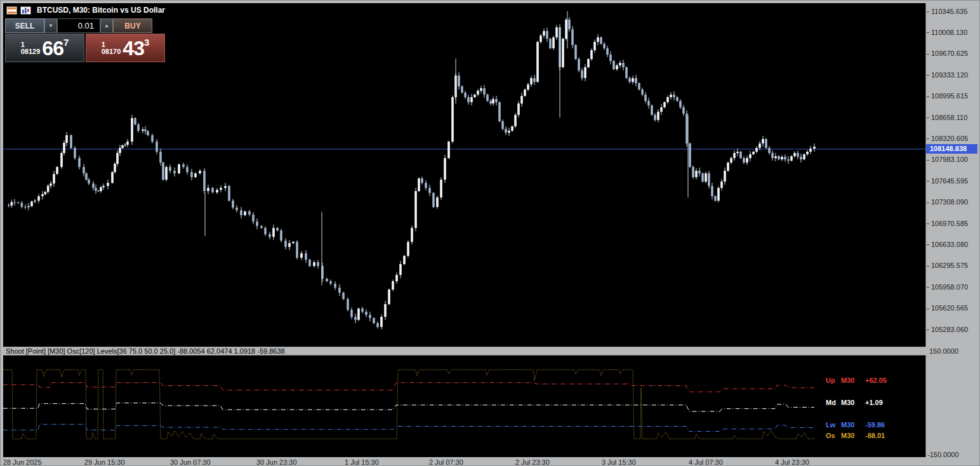 This screenshot has height=466, width=980. Describe the element at coordinates (30, 48) in the screenshot. I see `sell-price-prefix: 1 08129` at that location.